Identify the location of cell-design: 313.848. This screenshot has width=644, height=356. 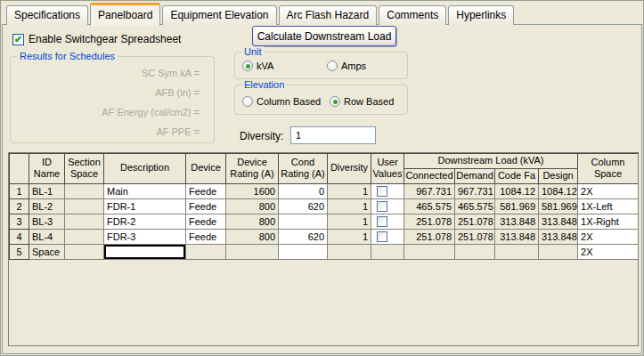
(558, 221).